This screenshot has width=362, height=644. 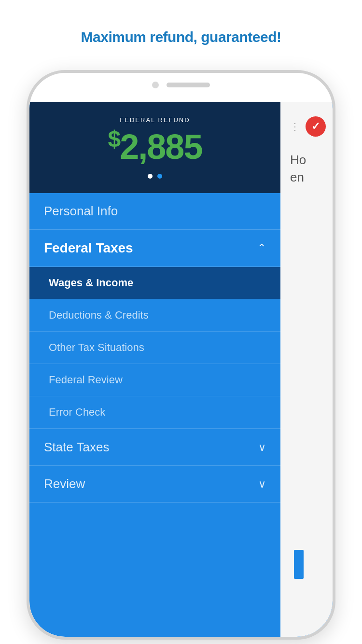 I want to click on checkmark-icon: ✓, so click(x=316, y=126).